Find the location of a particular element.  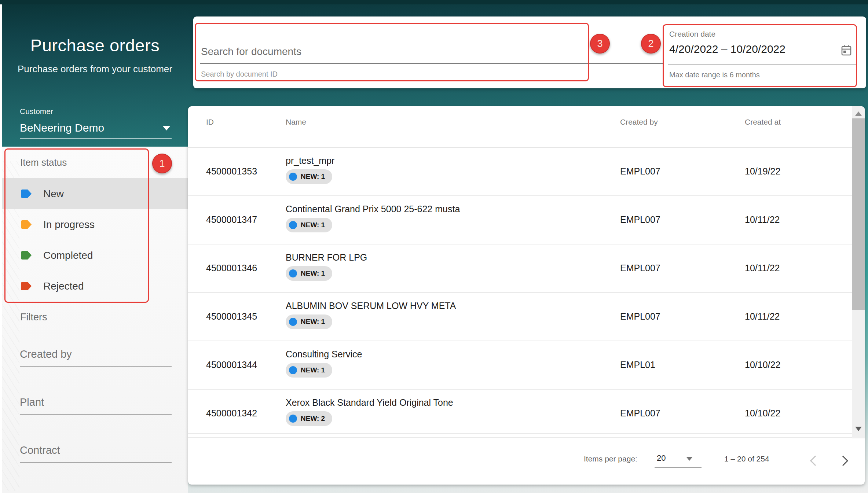

scroll-up-icon is located at coordinates (858, 114).